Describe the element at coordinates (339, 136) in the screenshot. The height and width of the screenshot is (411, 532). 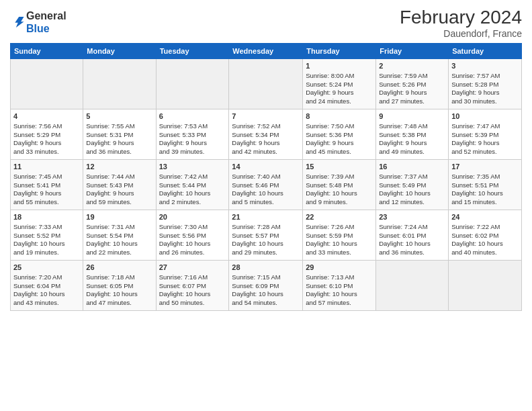
I see `day-info-line: Sunset: 5:36 PM` at that location.